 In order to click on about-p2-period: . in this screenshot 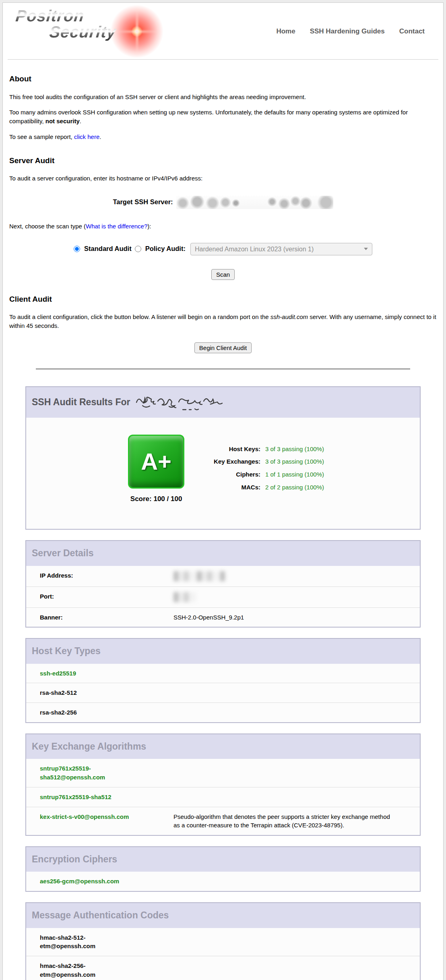, I will do `click(81, 121)`.